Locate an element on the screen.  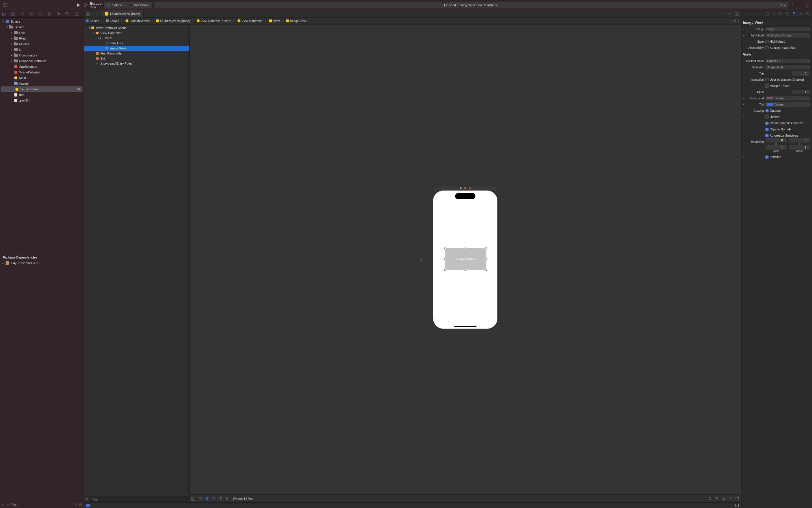
image-field: Image is located at coordinates (788, 29).